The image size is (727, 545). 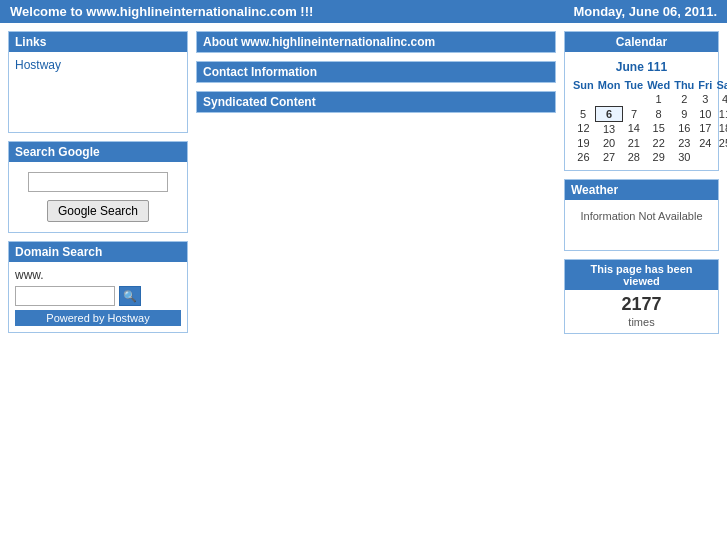 I want to click on date-text: Monday, June 06, 2011., so click(x=645, y=12).